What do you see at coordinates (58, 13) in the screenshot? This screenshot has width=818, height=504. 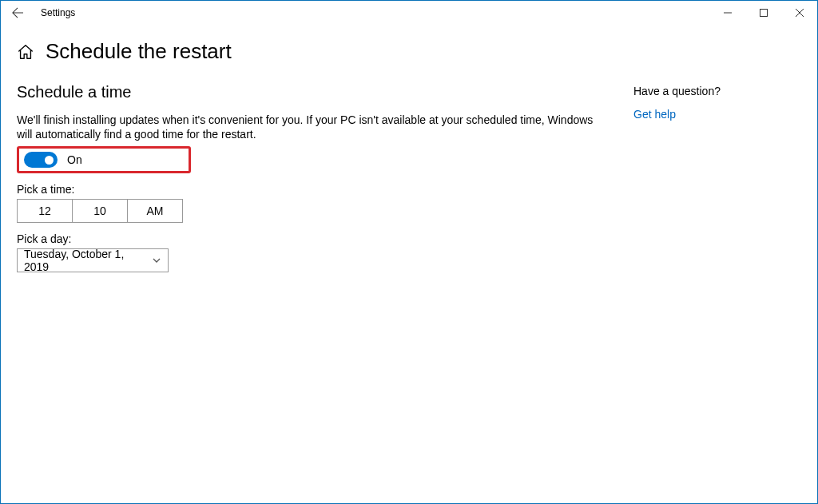 I see `app-title: Settings` at bounding box center [58, 13].